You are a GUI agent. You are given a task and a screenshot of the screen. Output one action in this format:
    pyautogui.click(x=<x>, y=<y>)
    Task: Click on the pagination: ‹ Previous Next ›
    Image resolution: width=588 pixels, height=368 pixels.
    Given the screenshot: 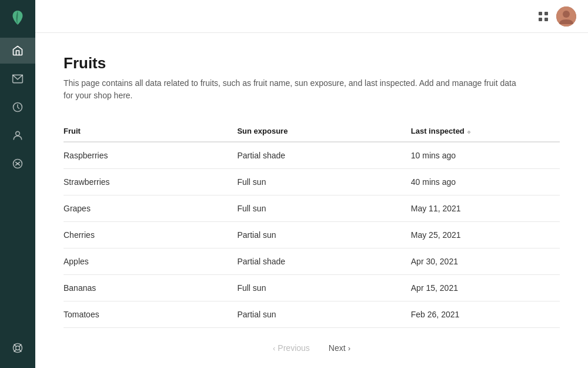 What is the action you would take?
    pyautogui.click(x=312, y=345)
    